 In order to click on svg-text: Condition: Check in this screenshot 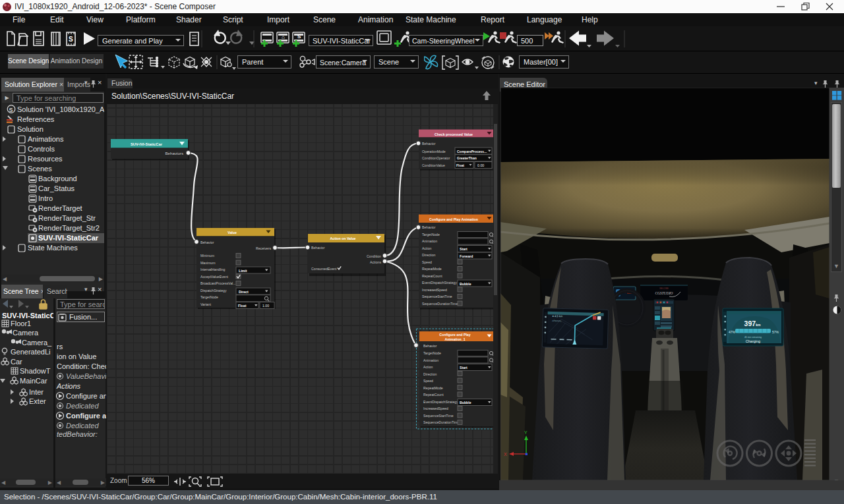, I will do `click(82, 366)`.